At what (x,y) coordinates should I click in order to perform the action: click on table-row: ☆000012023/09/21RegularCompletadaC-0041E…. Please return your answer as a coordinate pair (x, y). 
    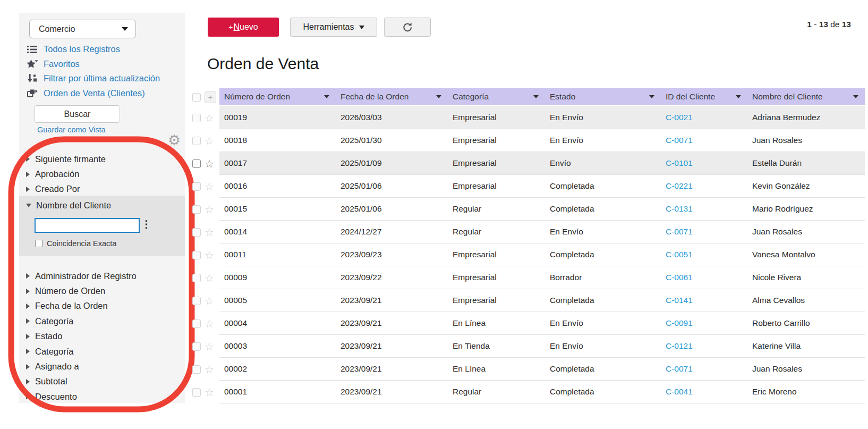
    Looking at the image, I should click on (527, 392).